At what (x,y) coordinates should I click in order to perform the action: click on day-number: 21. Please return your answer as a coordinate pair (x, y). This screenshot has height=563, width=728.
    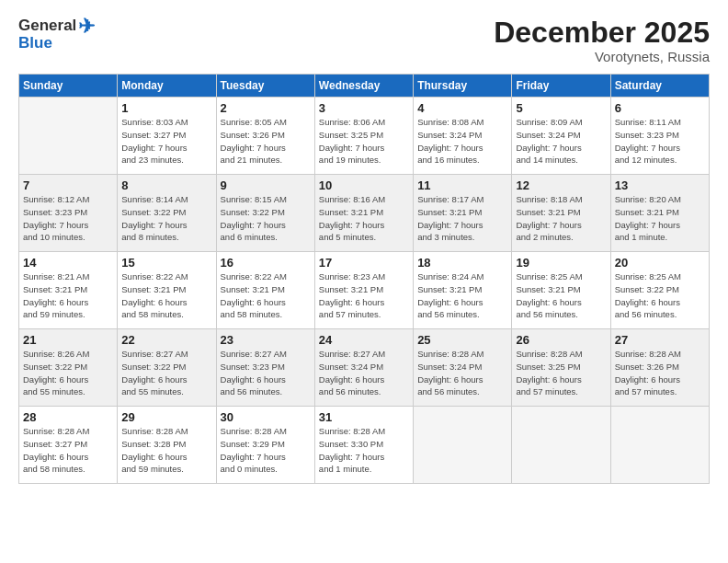
    Looking at the image, I should click on (68, 340).